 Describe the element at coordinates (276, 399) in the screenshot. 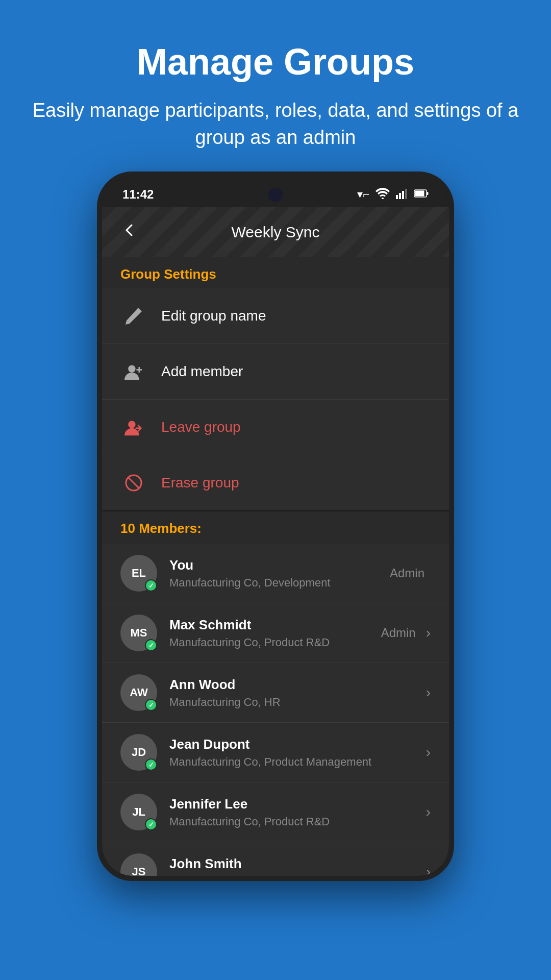

I see `settings-list: Edit group name Add member` at that location.